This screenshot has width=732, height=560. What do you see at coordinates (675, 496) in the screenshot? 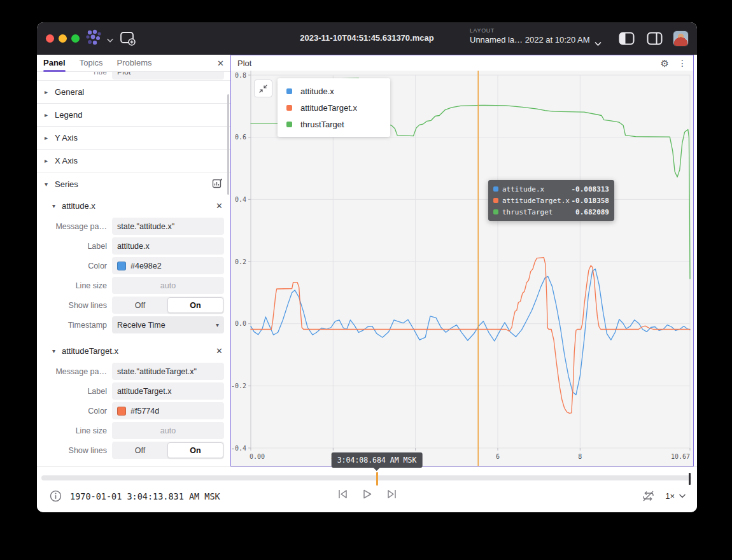
I see `playback-speed-button: 1×` at bounding box center [675, 496].